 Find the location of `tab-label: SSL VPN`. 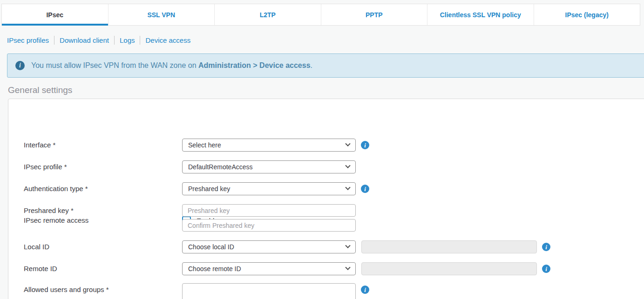

tab-label: SSL VPN is located at coordinates (161, 15).